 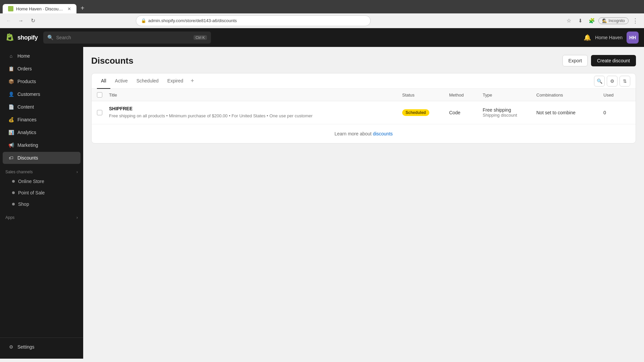 What do you see at coordinates (42, 193) in the screenshot?
I see `sidebar-item-point-of-sale: Point of Sale` at bounding box center [42, 193].